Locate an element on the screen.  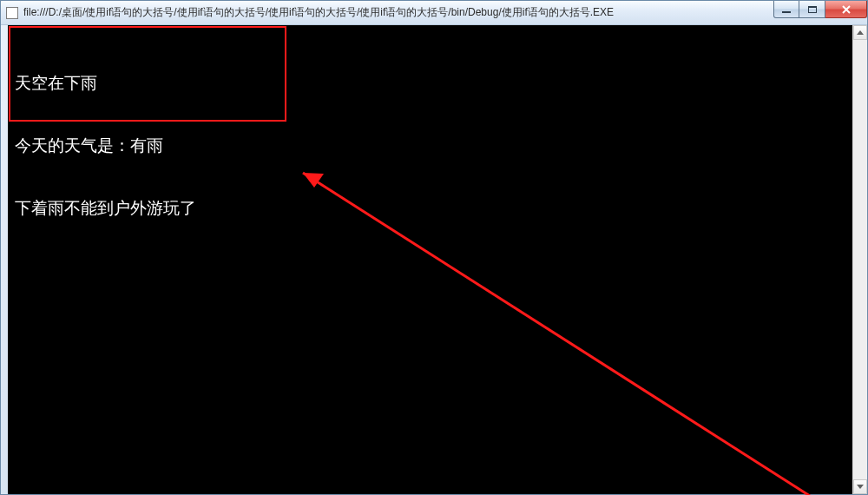
vertical-scrollbar is located at coordinates (859, 260).